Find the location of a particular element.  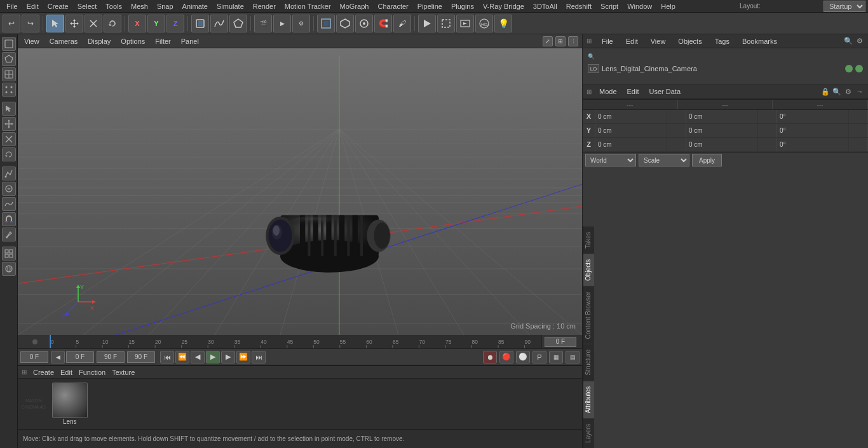

sidebar-grid-tool is located at coordinates (9, 254).